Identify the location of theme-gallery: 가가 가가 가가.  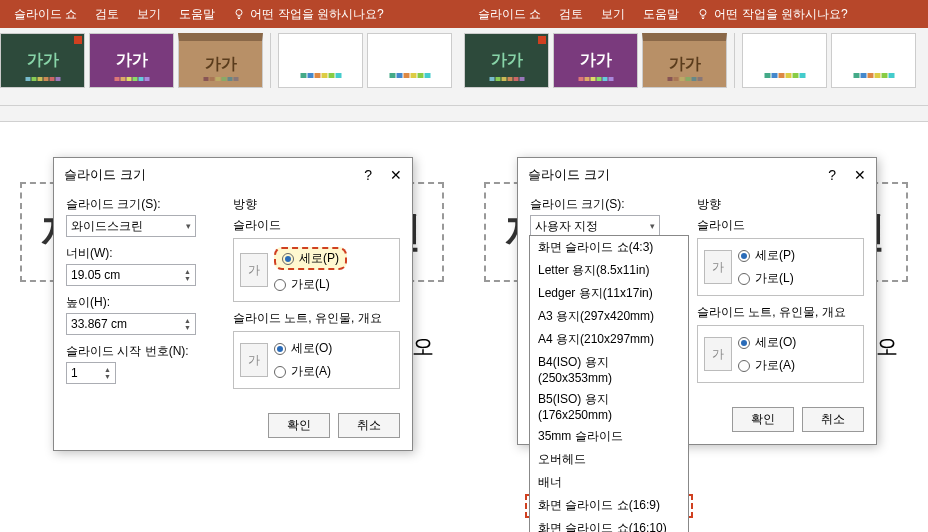
(696, 67).